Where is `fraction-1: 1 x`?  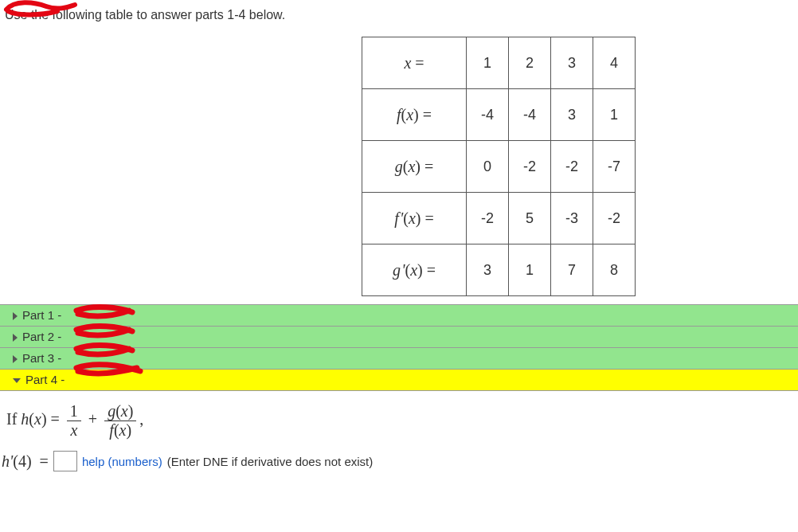
fraction-1: 1 x is located at coordinates (74, 421).